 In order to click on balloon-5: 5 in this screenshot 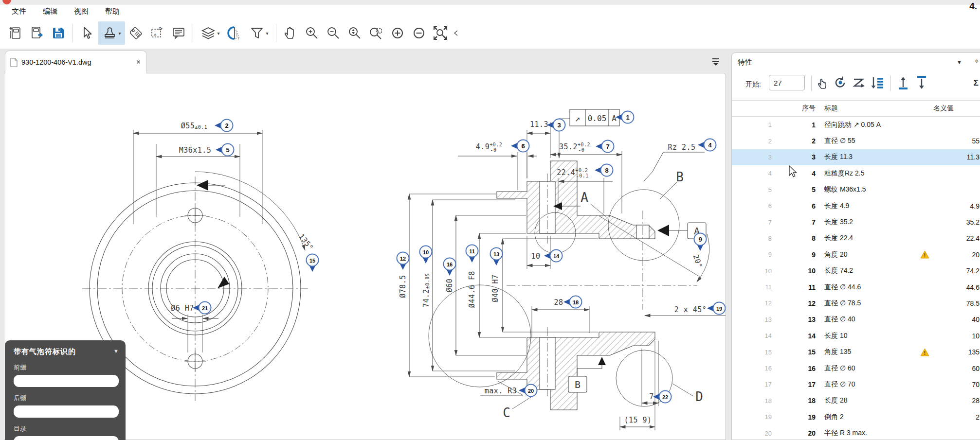, I will do `click(225, 150)`.